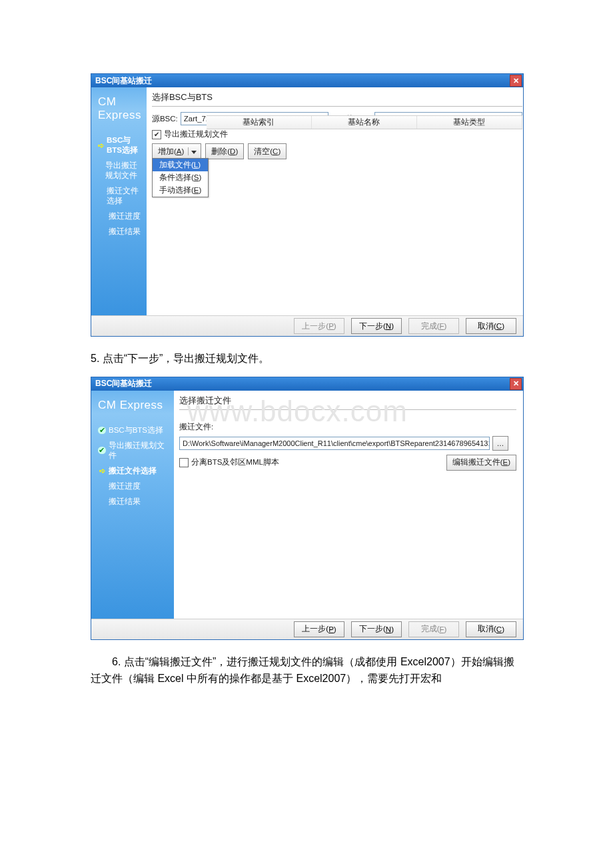 The image size is (613, 868). Describe the element at coordinates (364, 123) in the screenshot. I see `bts-table-header: 基站索引 基站名称 基站类型` at that location.